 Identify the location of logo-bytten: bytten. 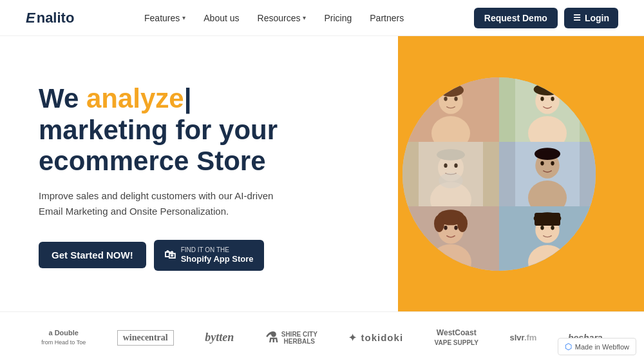
(219, 338).